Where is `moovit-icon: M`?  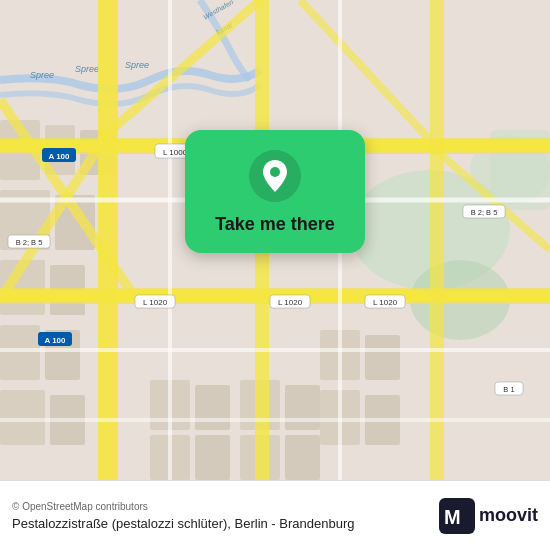
moovit-icon: M is located at coordinates (457, 516).